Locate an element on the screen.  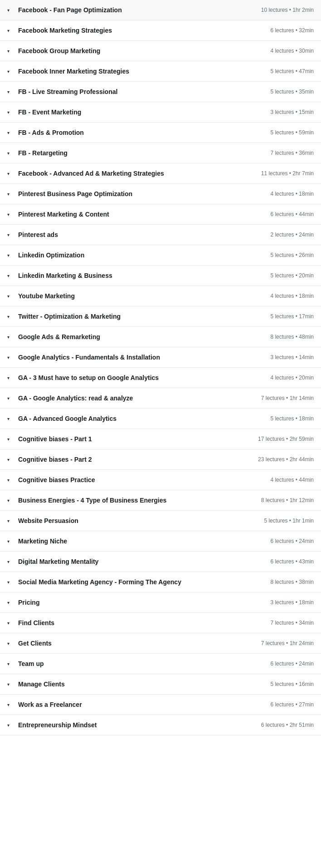
course-item: ▾Cognitive biases - Part 223 lectures • … is located at coordinates (160, 459).